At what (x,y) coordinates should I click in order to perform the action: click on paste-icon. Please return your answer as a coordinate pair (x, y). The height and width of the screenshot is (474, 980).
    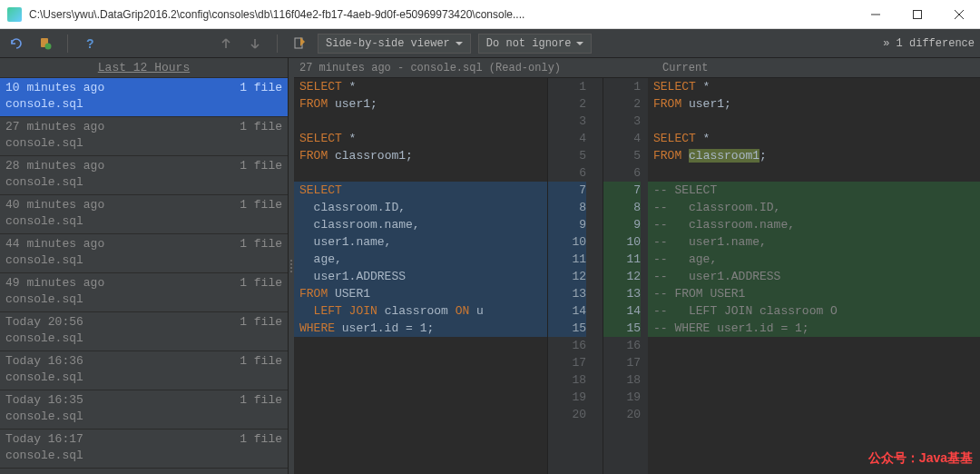
    Looking at the image, I should click on (45, 44).